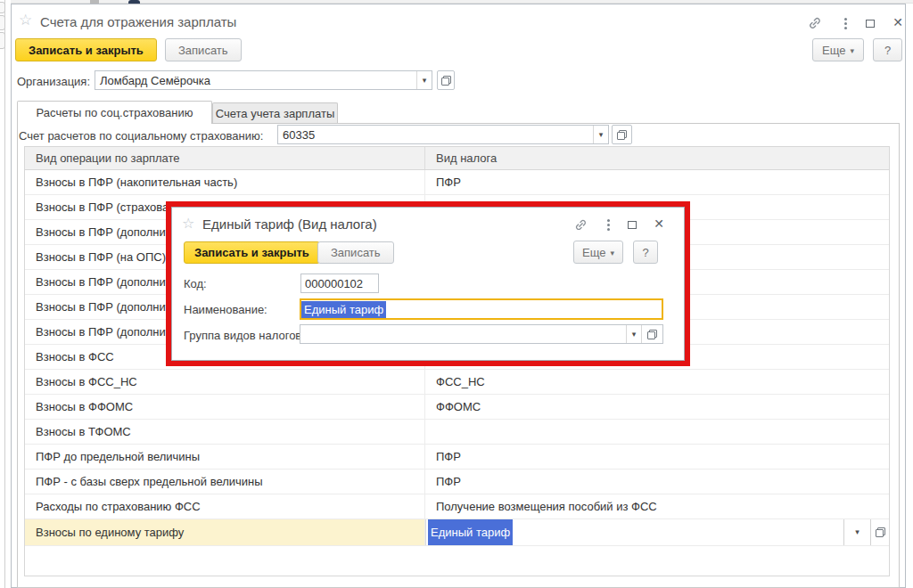  I want to click on dialog-title: Единый тариф (Вид налога), so click(290, 225).